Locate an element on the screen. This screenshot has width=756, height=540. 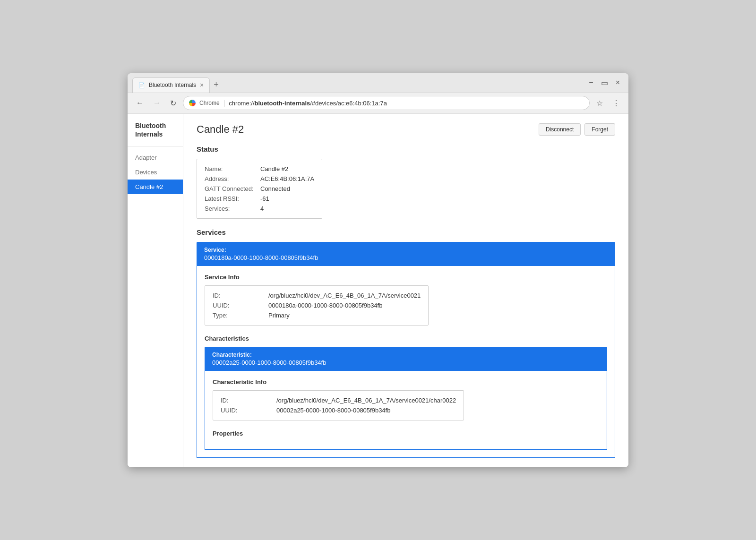
maximize-button: ▭ is located at coordinates (605, 83).